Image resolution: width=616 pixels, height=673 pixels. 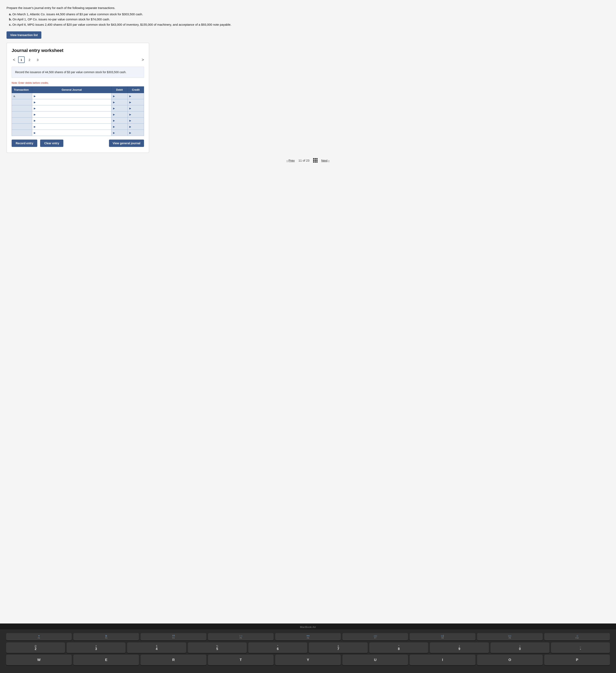 What do you see at coordinates (24, 35) in the screenshot?
I see `view-transaction-button: View transaction list` at bounding box center [24, 35].